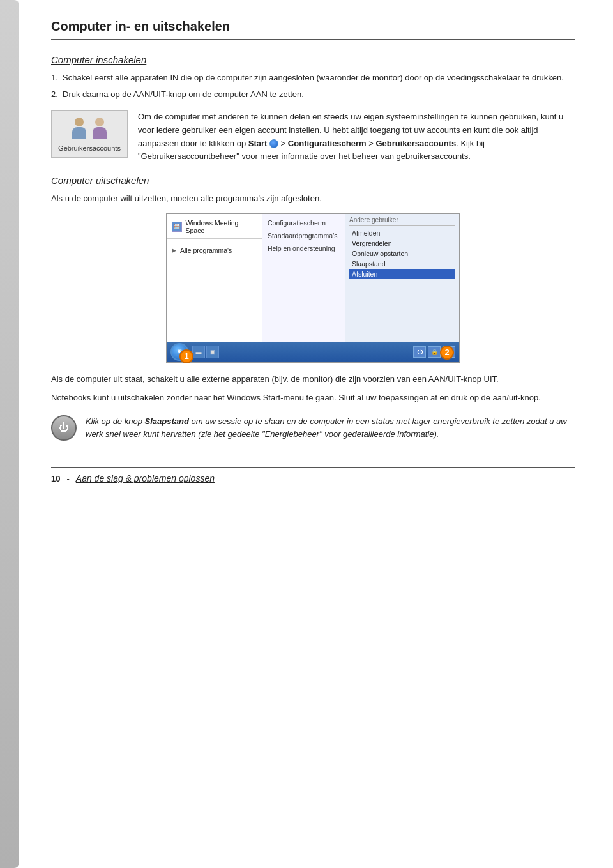  Describe the element at coordinates (313, 78) in the screenshot. I see `list-item: 1. Schakel eerst alle apparaten IN die o…` at that location.